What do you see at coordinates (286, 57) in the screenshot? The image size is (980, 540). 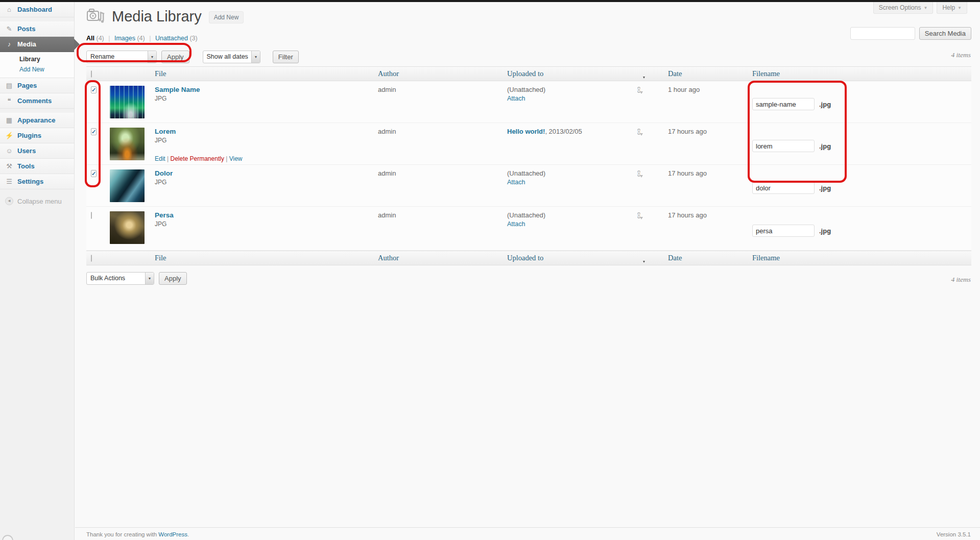 I see `filter-button: Filter` at bounding box center [286, 57].